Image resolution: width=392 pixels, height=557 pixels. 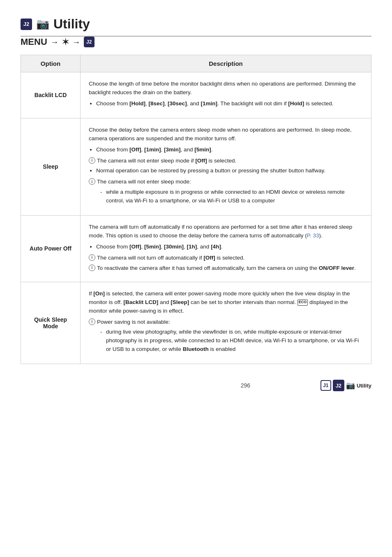 What do you see at coordinates (196, 323) in the screenshot?
I see `table-row: Quick SleepMode If [On] is selected, the…` at bounding box center [196, 323].